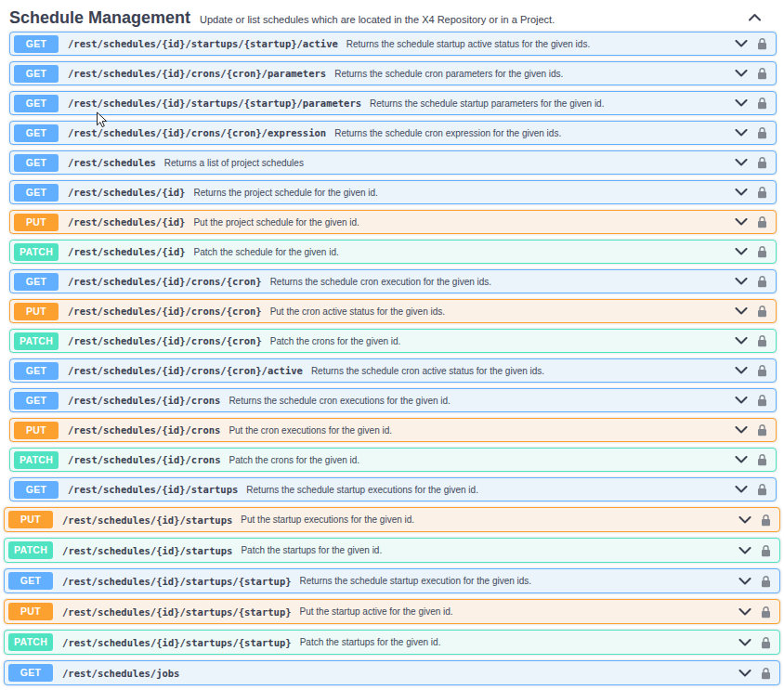 The image size is (784, 690). What do you see at coordinates (393, 252) in the screenshot?
I see `endpoint-row: PATCH /rest/schedules/{id} Patch the sch…` at bounding box center [393, 252].